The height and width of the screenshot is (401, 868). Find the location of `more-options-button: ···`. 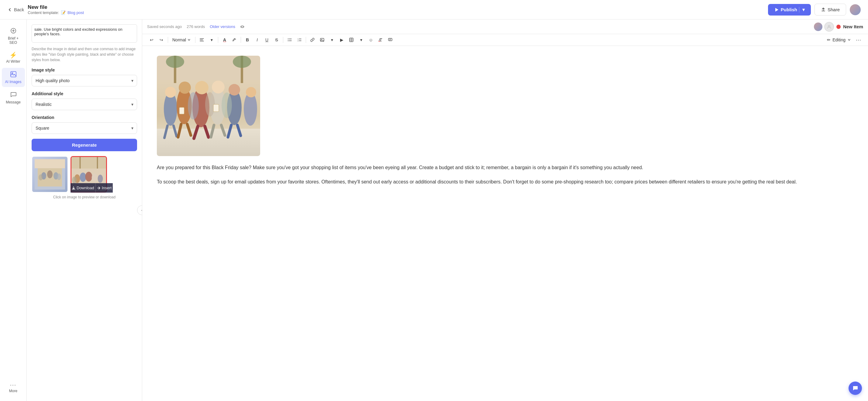

more-options-button: ··· is located at coordinates (859, 40).